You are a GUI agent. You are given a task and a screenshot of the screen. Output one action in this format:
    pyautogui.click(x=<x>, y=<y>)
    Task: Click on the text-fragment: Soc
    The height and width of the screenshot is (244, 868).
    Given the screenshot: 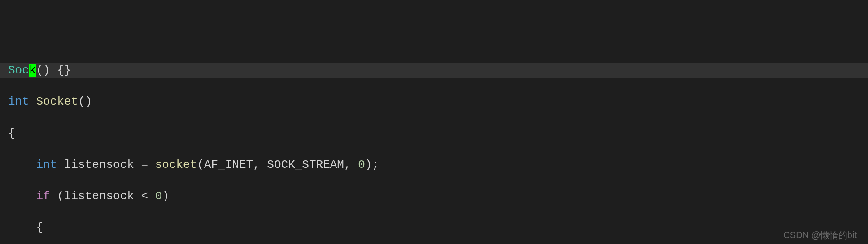 What is the action you would take?
    pyautogui.click(x=19, y=70)
    